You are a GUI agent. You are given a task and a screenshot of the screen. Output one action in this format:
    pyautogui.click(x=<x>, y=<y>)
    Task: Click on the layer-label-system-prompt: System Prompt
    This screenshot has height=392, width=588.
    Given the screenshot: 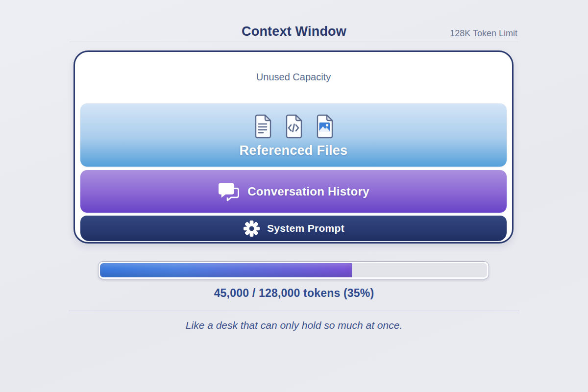 What is the action you would take?
    pyautogui.click(x=306, y=228)
    